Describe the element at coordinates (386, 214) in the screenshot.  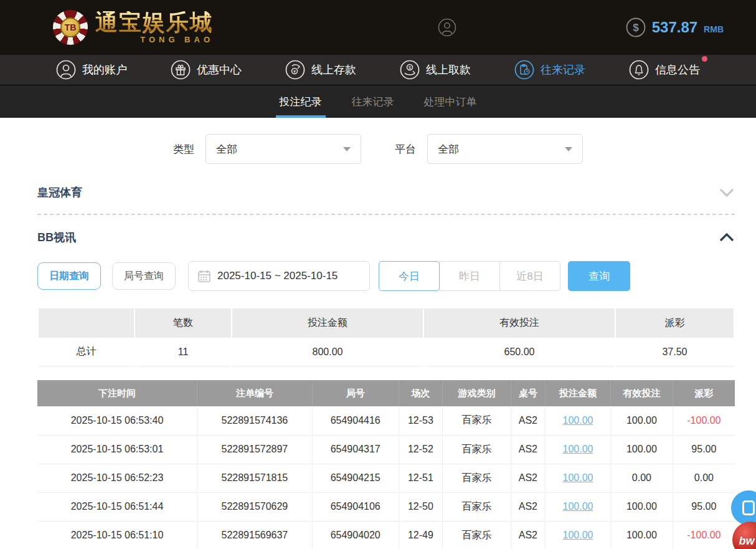
I see `section-divider` at that location.